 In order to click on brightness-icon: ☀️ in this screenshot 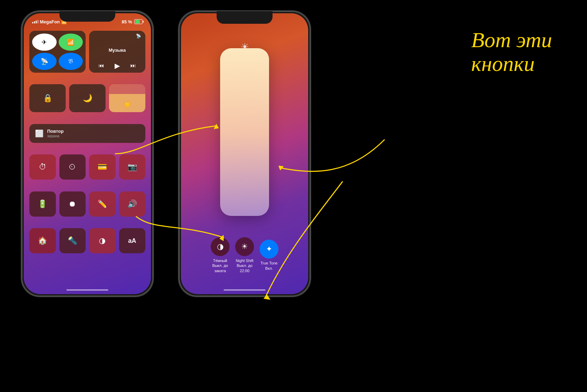, I will do `click(127, 104)`.